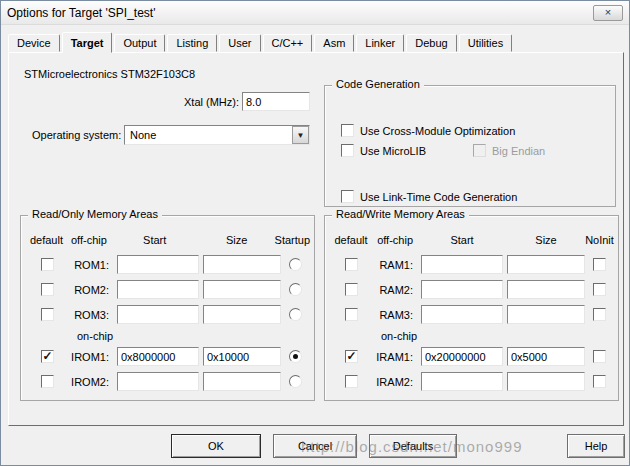  What do you see at coordinates (168, 264) in the screenshot?
I see `rom1-row: ROM1:` at bounding box center [168, 264].